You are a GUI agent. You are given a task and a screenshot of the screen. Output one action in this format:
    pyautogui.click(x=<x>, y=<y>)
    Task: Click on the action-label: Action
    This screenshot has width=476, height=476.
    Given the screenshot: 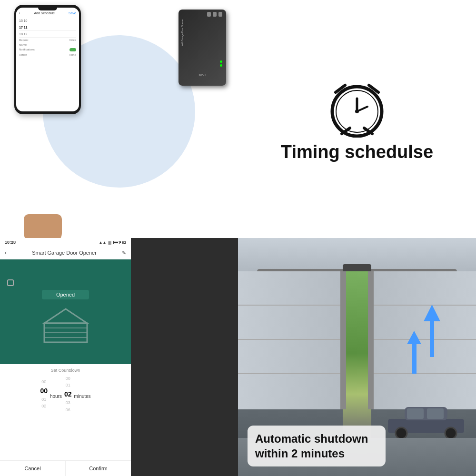 What is the action you would take?
    pyautogui.click(x=23, y=55)
    